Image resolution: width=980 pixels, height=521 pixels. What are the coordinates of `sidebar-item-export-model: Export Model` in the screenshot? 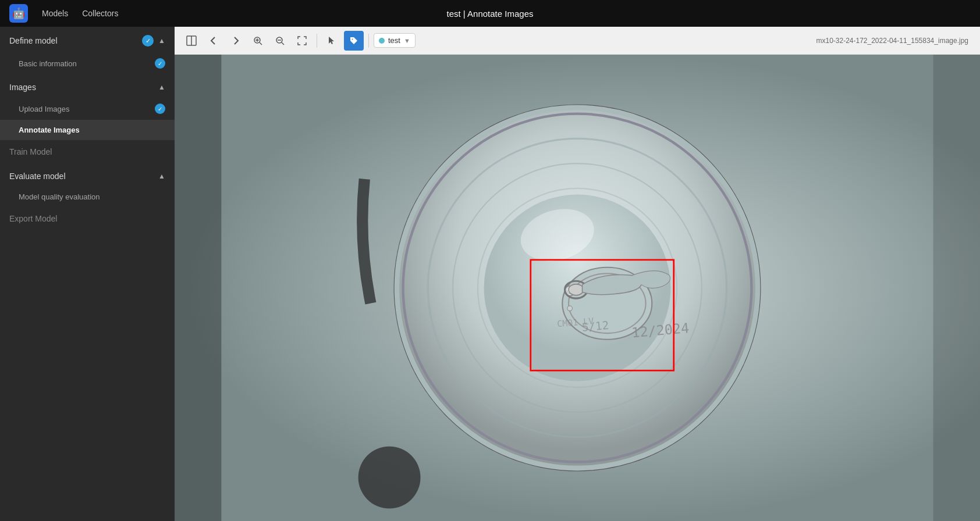 It's located at (87, 219).